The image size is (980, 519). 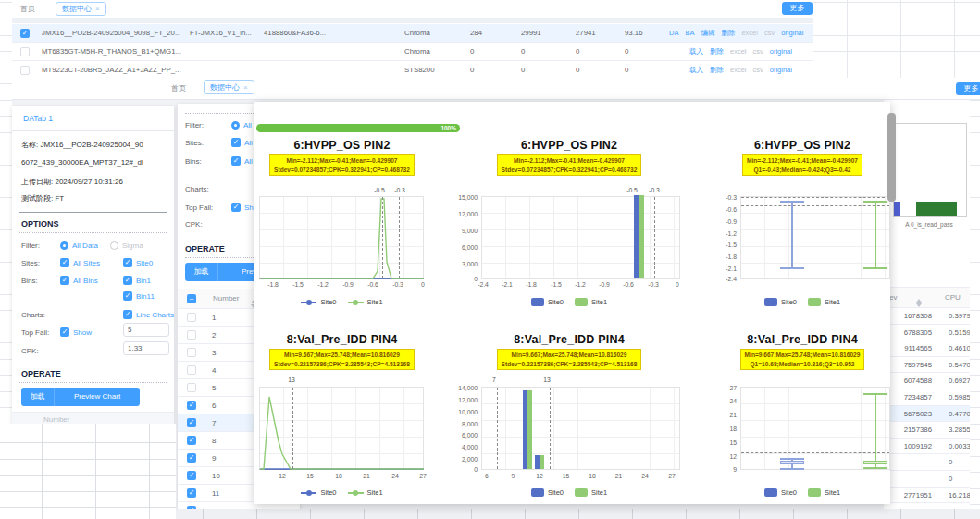 I want to click on cpk-input: 1.33, so click(x=146, y=348).